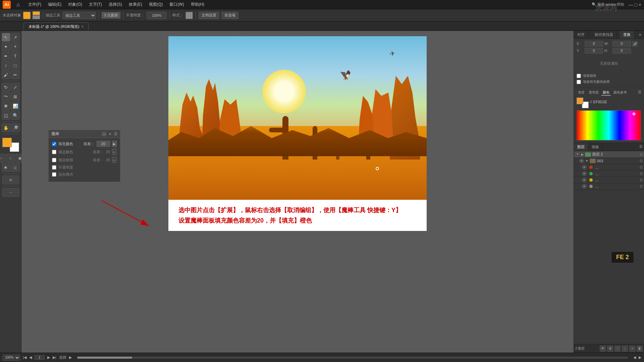 The width and height of the screenshot is (644, 362). I want to click on warp-tool: 〜, so click(6, 97).